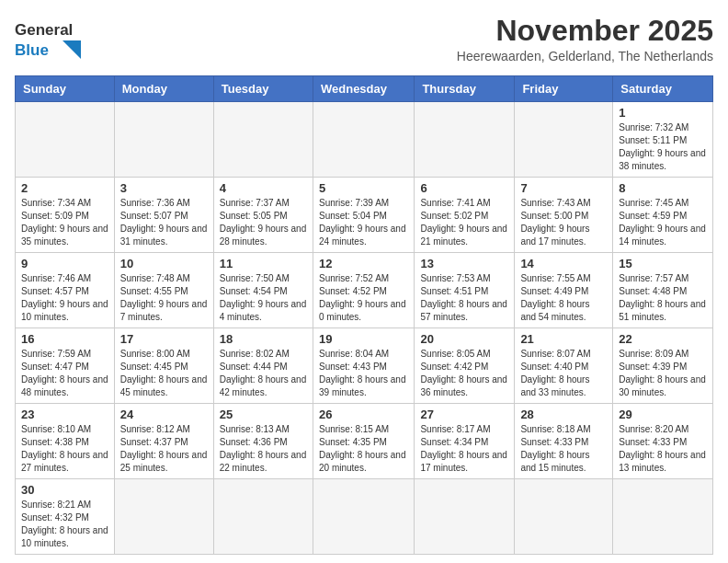  I want to click on day-number: 26, so click(364, 414).